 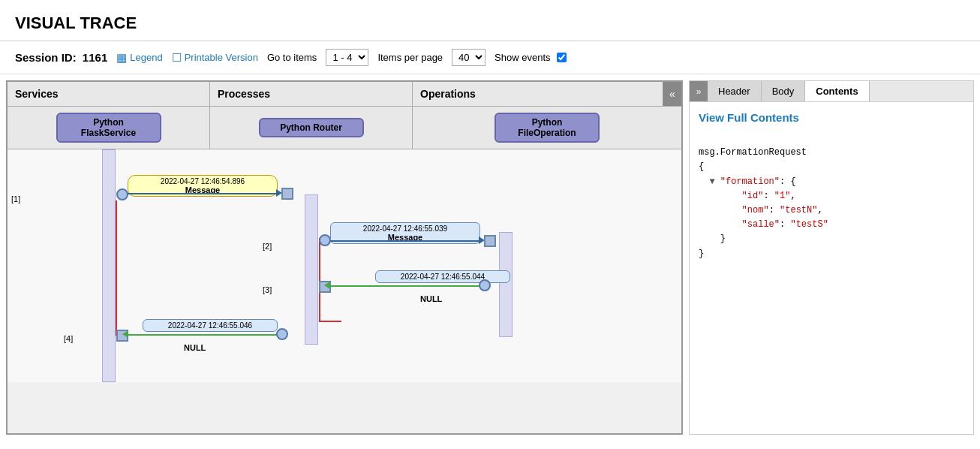 What do you see at coordinates (831, 203) in the screenshot?
I see `json-content: msg.FormationRequest { ▼ "formation": { …` at bounding box center [831, 203].